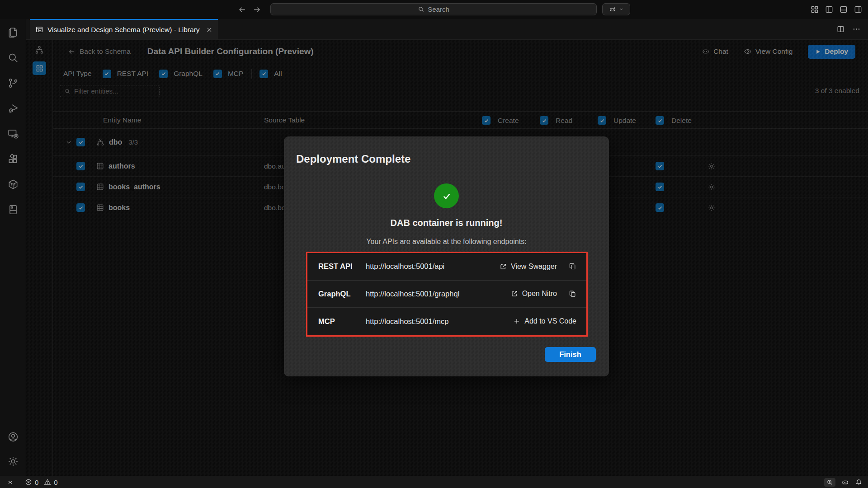  Describe the element at coordinates (80, 142) in the screenshot. I see `dbo-group-checkbox` at that location.